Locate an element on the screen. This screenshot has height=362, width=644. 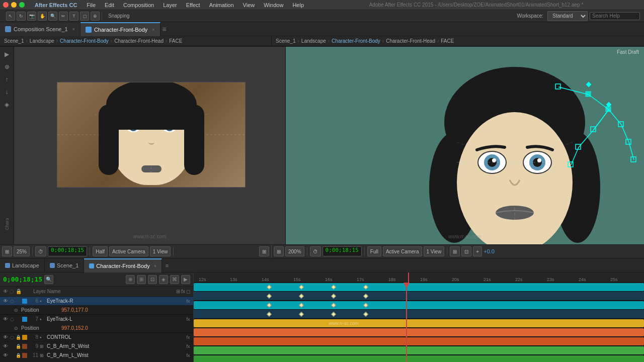
menu-layer: Layer is located at coordinates (170, 5).